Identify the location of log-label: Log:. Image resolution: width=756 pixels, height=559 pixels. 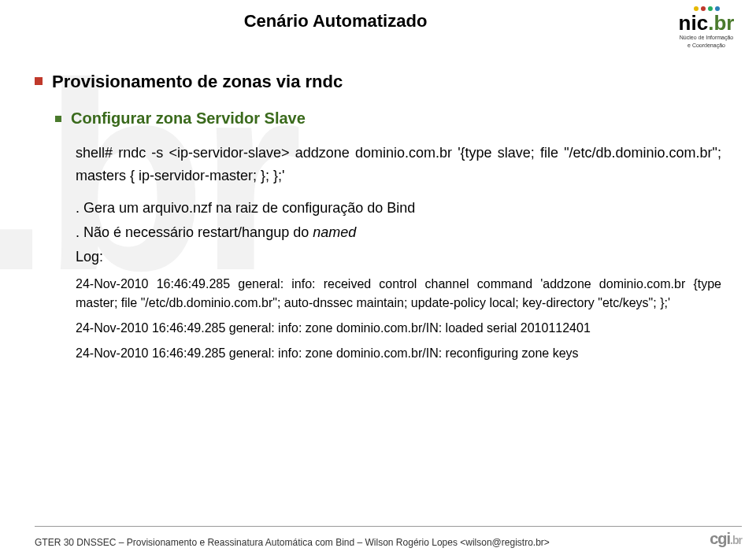
(398, 257).